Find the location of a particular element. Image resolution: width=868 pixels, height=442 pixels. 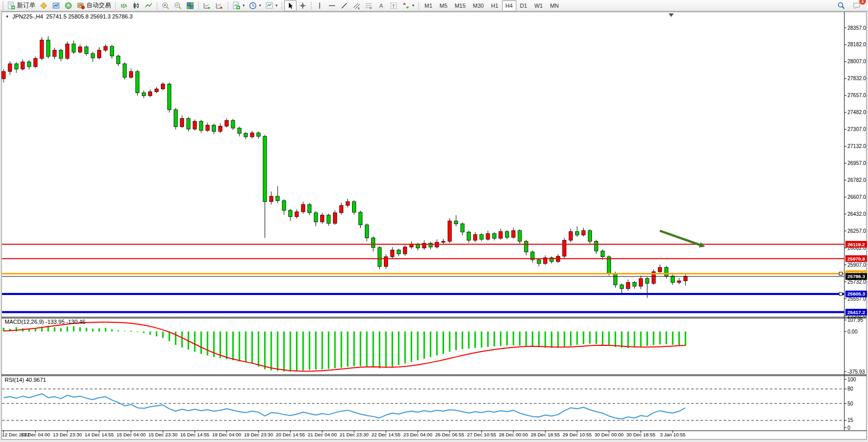

toolbar-grip is located at coordinates (3, 6).